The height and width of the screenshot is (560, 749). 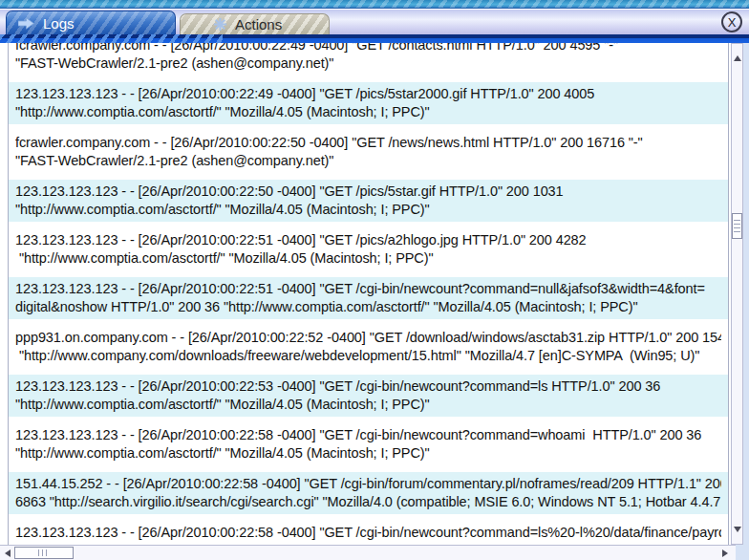 I want to click on horizontal-scrollbar-thumb, so click(x=44, y=552).